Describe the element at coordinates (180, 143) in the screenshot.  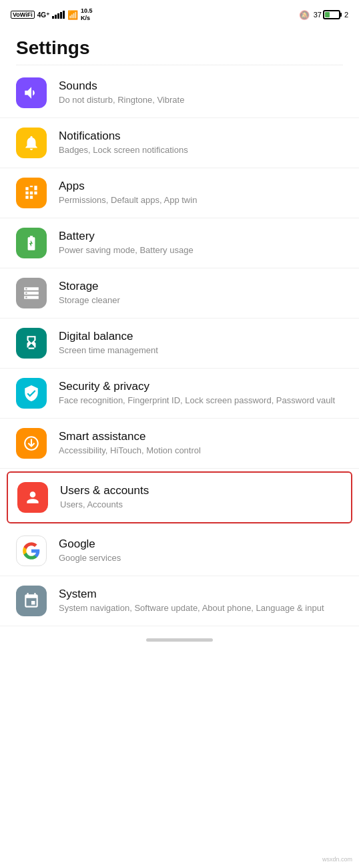
I see `settings-item-notifications: Notifications Badges, Lock screen notifi…` at that location.